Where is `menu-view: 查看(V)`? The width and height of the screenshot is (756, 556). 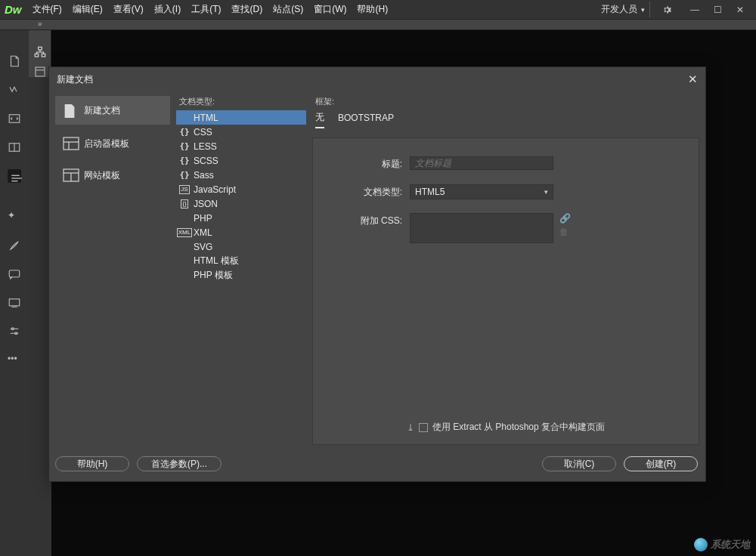 menu-view: 查看(V) is located at coordinates (129, 9).